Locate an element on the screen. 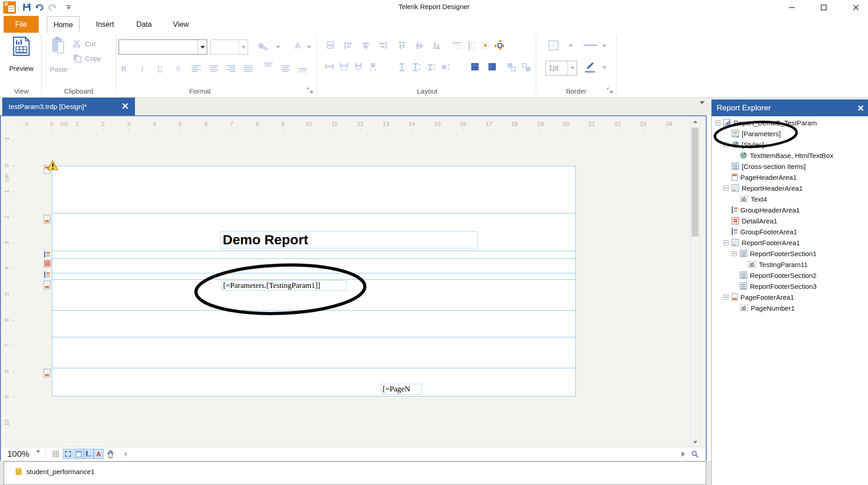  vertical-scrollbar is located at coordinates (695, 282).